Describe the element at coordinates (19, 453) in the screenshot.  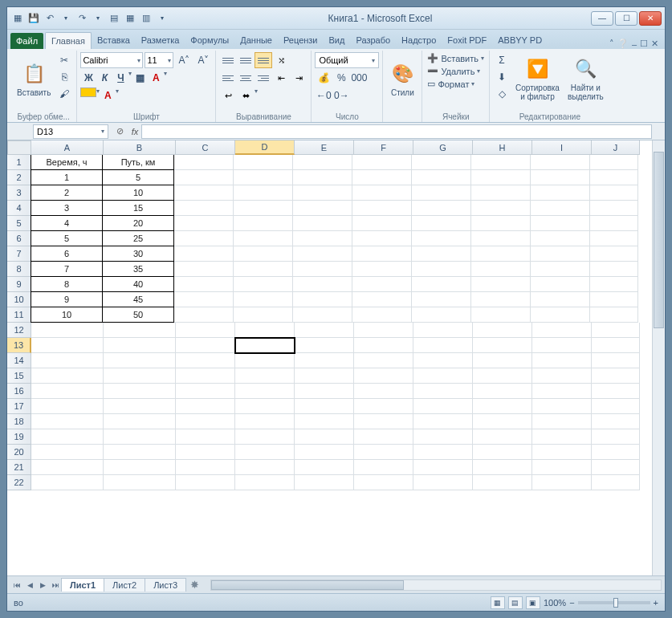
I see `row-header: 20` at that location.